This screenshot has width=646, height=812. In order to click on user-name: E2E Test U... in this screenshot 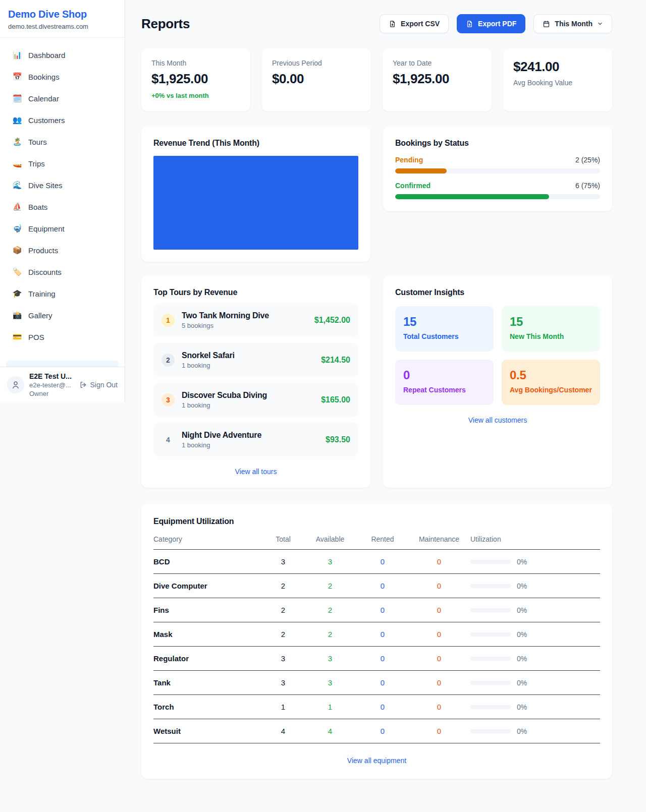, I will do `click(51, 376)`.